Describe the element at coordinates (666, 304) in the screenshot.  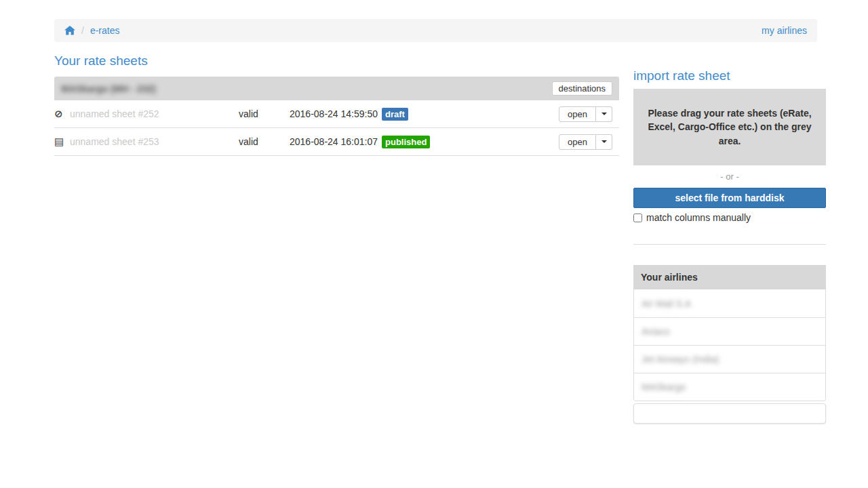
I see `airline-name-redacted: Air Mail S.A` at that location.